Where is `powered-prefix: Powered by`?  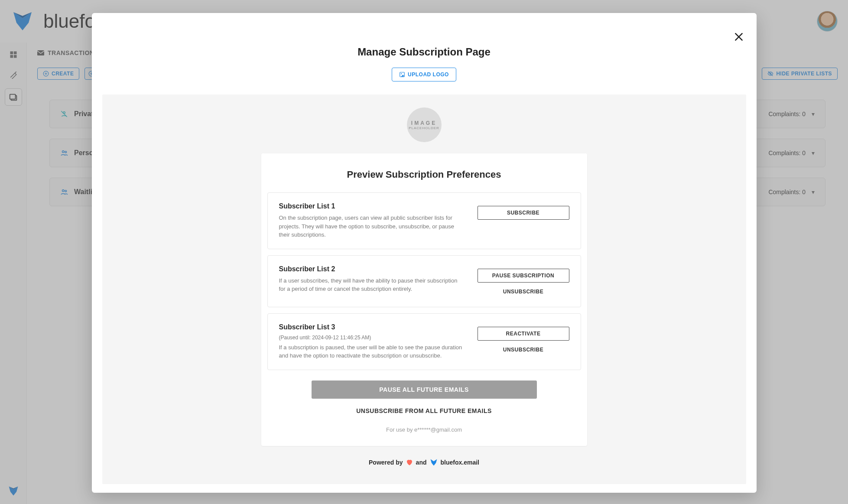 powered-prefix: Powered by is located at coordinates (386, 462).